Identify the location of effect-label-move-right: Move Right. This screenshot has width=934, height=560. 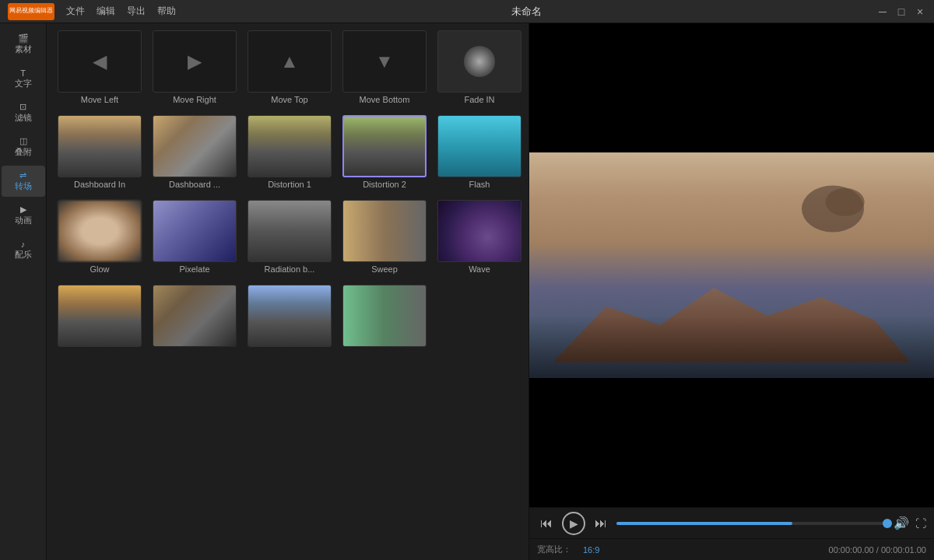
(195, 100).